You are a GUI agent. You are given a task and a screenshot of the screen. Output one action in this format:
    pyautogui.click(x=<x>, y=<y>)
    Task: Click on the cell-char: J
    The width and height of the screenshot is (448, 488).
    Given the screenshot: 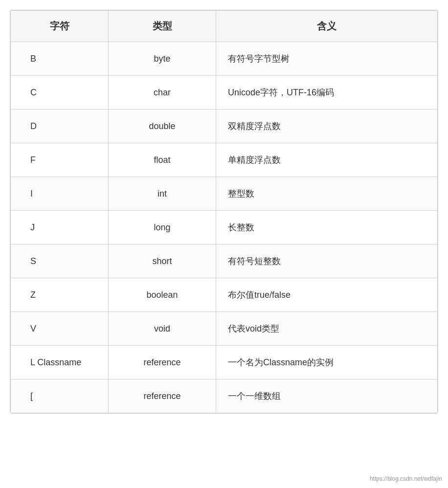 What is the action you would take?
    pyautogui.click(x=60, y=228)
    